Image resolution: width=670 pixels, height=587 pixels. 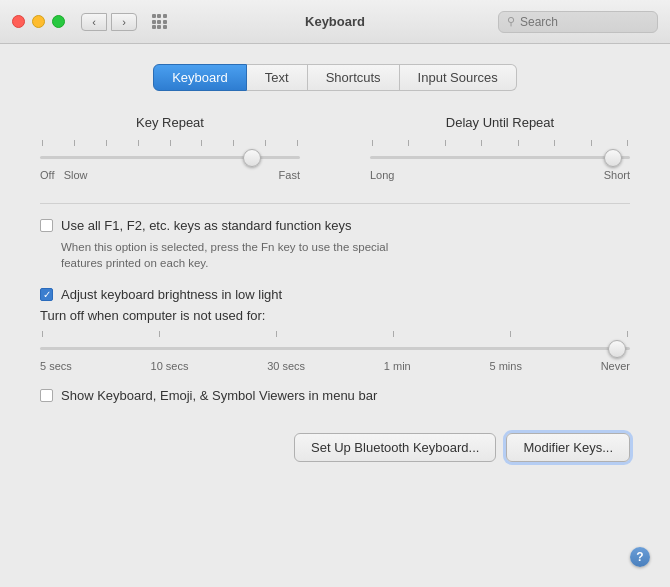 What do you see at coordinates (170, 122) in the screenshot?
I see `key-repeat-label: Key Repeat` at bounding box center [170, 122].